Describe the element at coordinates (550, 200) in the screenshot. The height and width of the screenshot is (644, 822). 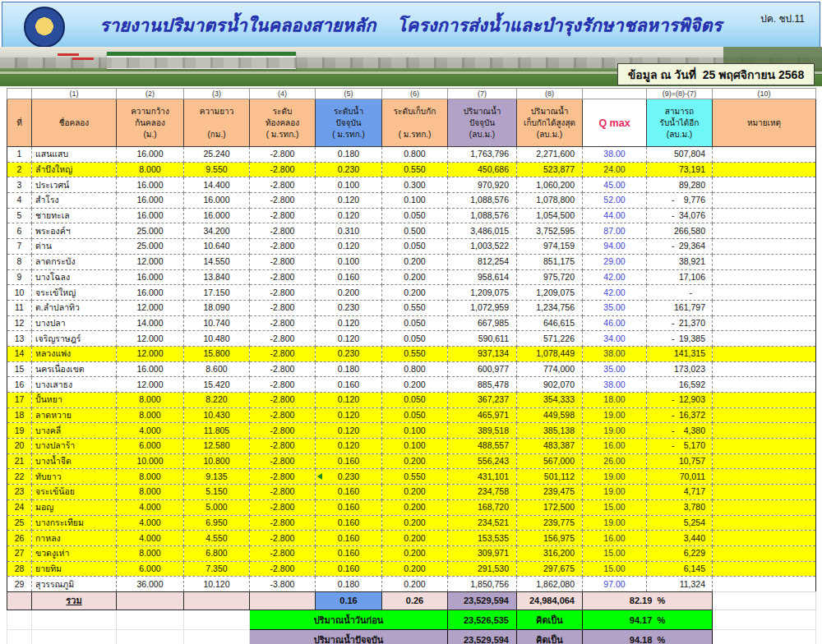
I see `cell-max-volume: 1,078,800` at that location.